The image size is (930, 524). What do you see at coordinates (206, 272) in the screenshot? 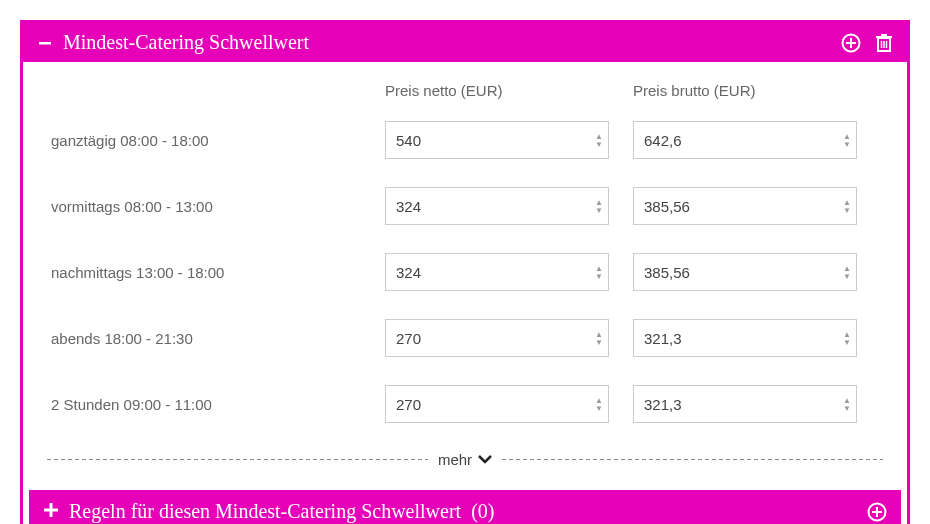
I see `row-label: nachmittags 13:00 - 18:00` at bounding box center [206, 272].